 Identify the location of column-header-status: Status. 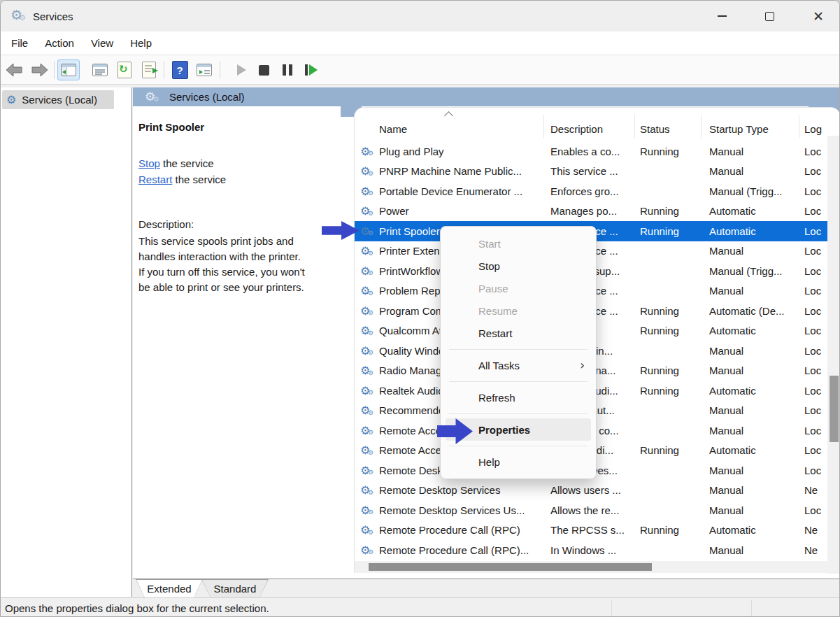
(655, 129).